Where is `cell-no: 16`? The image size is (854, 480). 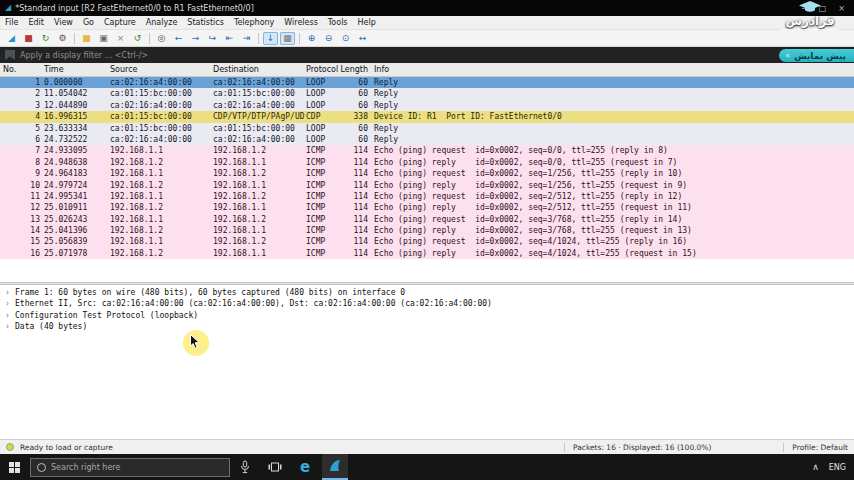 cell-no: 16 is located at coordinates (21, 254).